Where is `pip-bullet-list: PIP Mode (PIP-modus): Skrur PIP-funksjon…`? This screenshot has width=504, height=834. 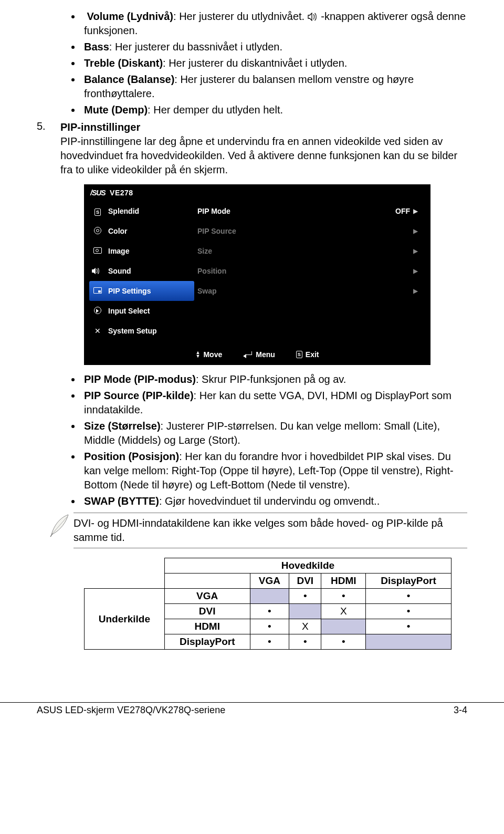
pip-bullet-list: PIP Mode (PIP-modus): Skrur PIP-funksjon… is located at coordinates (252, 440).